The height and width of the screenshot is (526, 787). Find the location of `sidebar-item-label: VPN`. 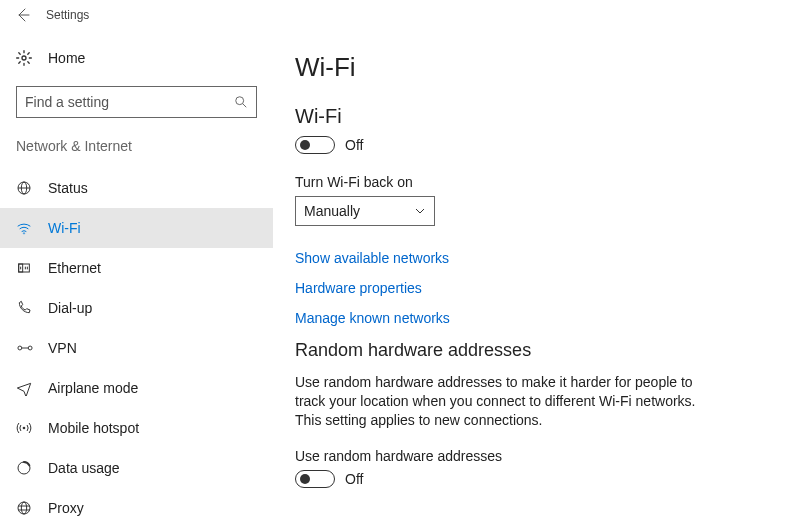

sidebar-item-label: VPN is located at coordinates (62, 348).